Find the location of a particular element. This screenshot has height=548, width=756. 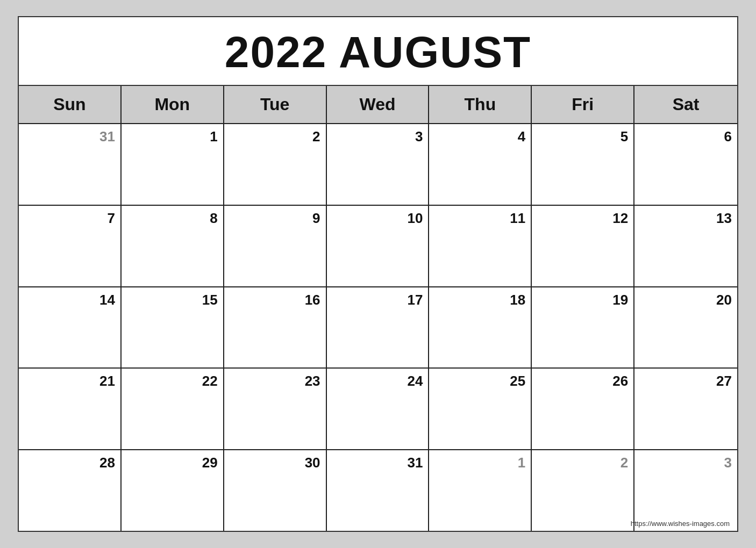

day-cell: 10 is located at coordinates (379, 246).